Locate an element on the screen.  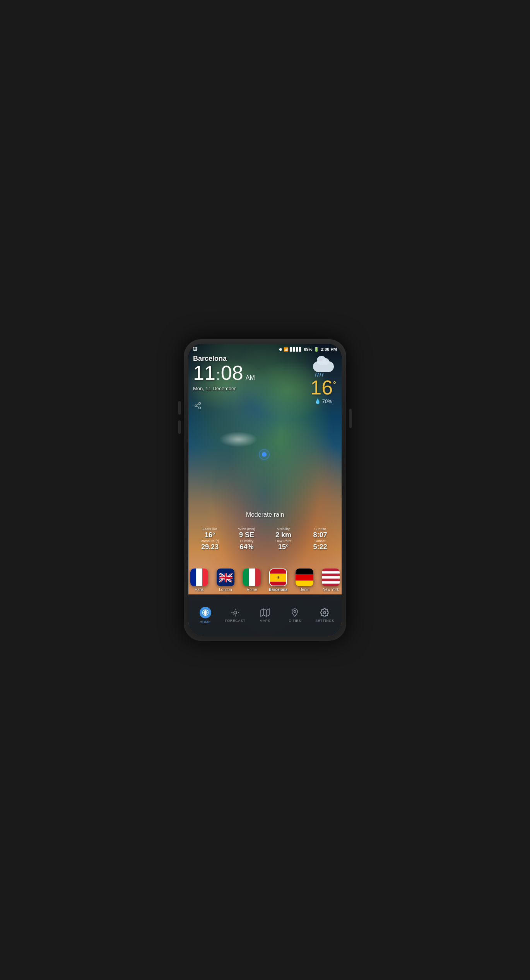
humidity-label2: Humidity is located at coordinates (247, 541).